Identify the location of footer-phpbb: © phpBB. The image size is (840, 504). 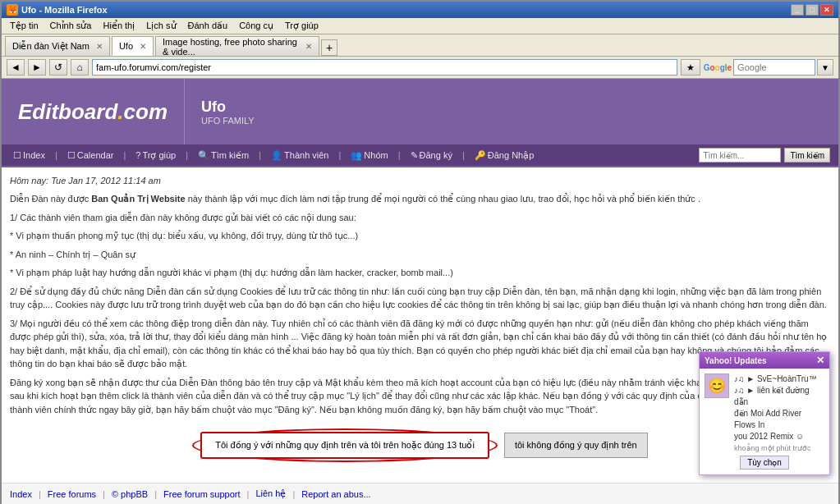
(130, 494).